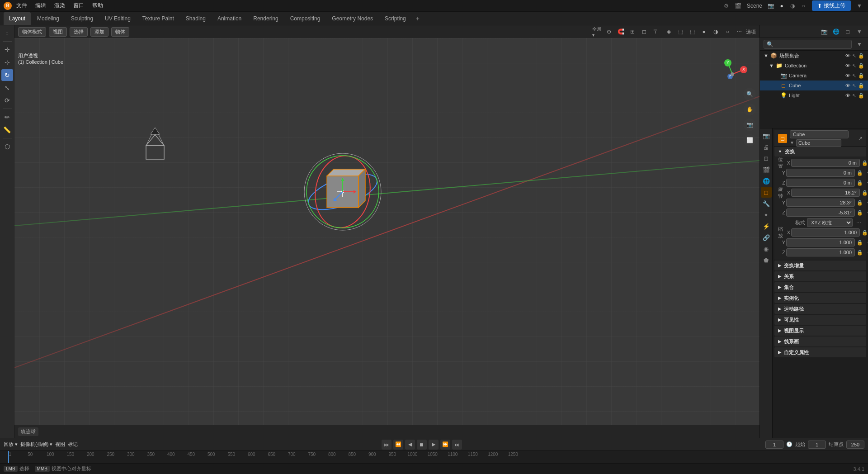  I want to click on custom-props-header: ▶ 自定义属性, so click(820, 352).